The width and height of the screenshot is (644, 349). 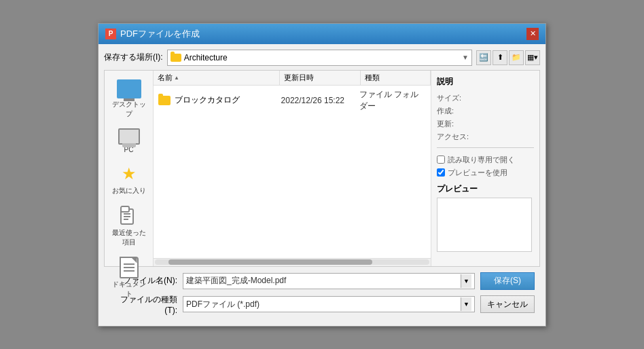 What do you see at coordinates (465, 57) in the screenshot?
I see `location-dropdown-arrow: ▼` at bounding box center [465, 57].